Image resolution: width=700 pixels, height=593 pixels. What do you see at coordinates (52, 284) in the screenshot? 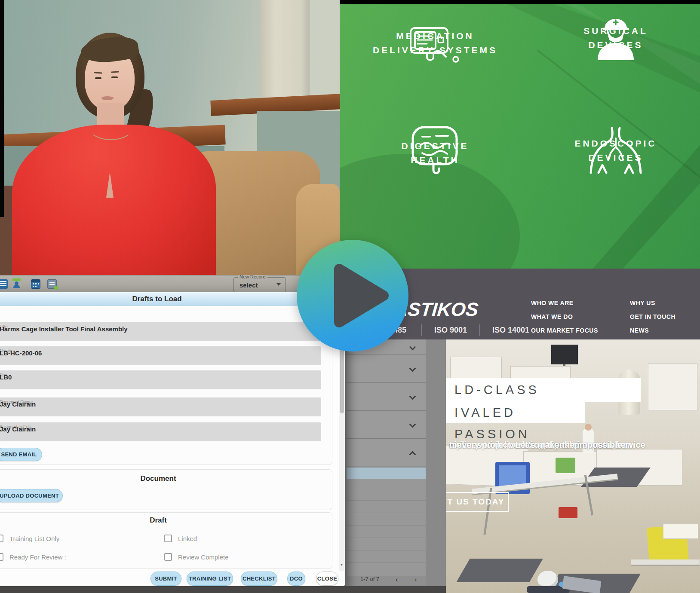
I see `clipboard-icon` at bounding box center [52, 284].